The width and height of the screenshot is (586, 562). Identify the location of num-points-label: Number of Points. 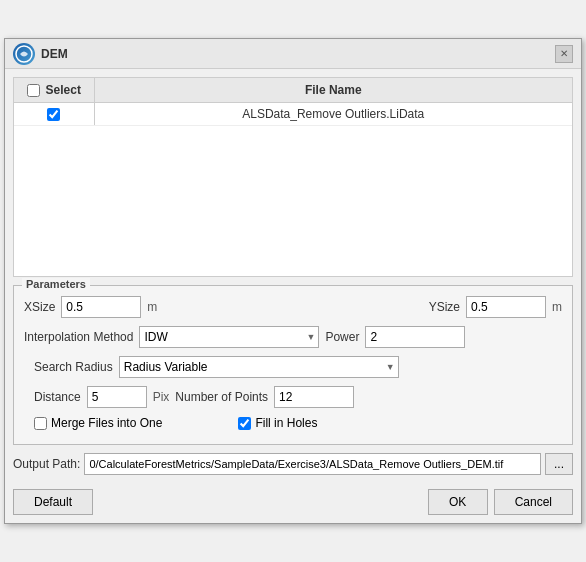
(222, 397).